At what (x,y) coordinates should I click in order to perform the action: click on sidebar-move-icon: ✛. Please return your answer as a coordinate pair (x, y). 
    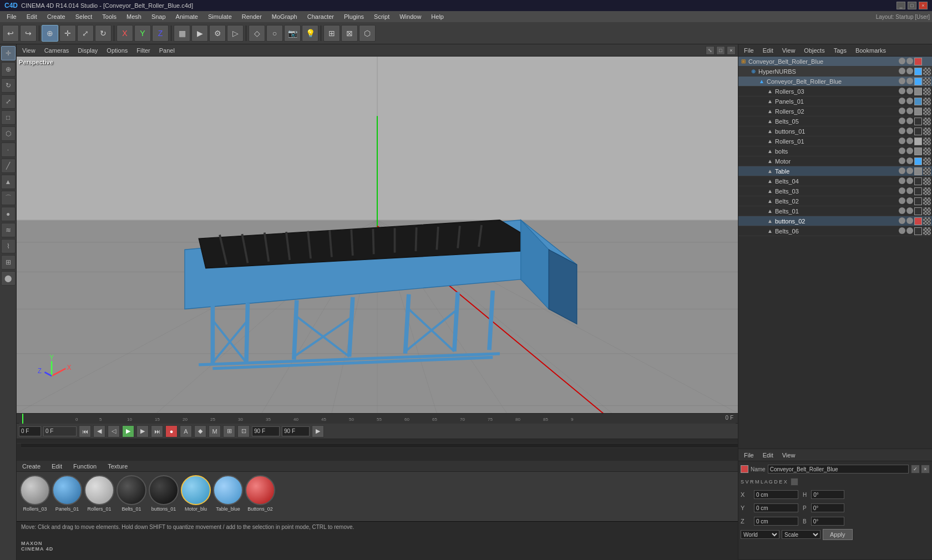
    Looking at the image, I should click on (8, 53).